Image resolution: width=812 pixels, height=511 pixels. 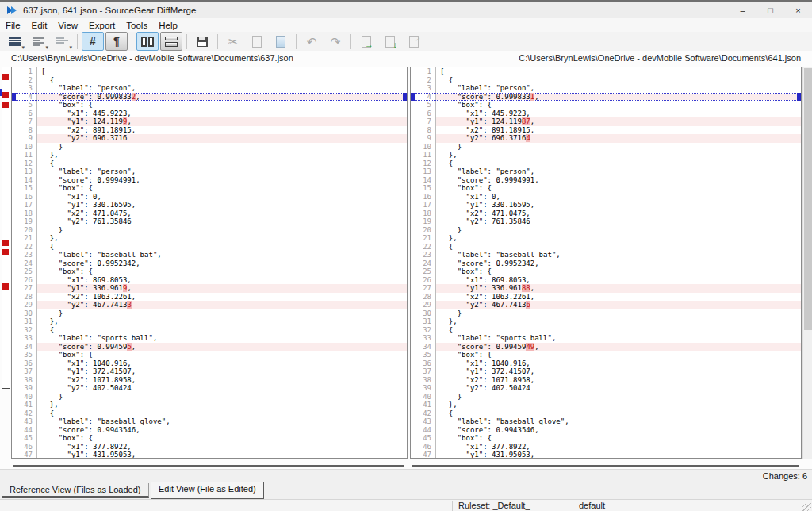 What do you see at coordinates (62, 41) in the screenshot?
I see `show-diffs-only-button: ▾` at bounding box center [62, 41].